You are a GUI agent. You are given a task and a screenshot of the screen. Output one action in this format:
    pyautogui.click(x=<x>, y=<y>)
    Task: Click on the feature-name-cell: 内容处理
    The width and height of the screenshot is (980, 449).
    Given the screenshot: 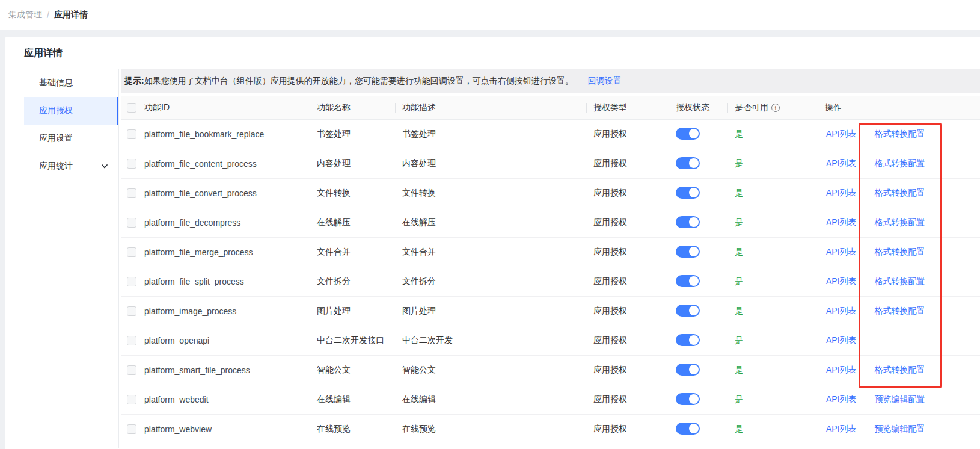 What is the action you would take?
    pyautogui.click(x=352, y=164)
    